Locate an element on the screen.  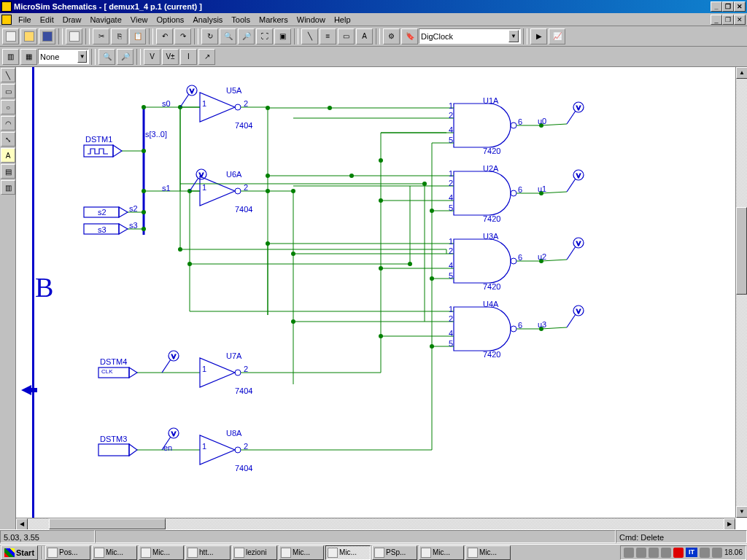
menu-view: View is located at coordinates (139, 20).